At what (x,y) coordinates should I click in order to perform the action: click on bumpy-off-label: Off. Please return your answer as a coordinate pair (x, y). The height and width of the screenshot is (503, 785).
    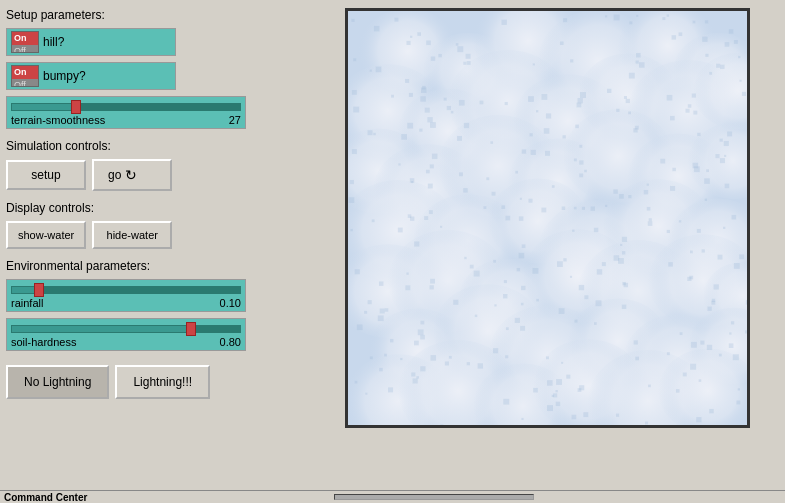
    Looking at the image, I should click on (25, 83).